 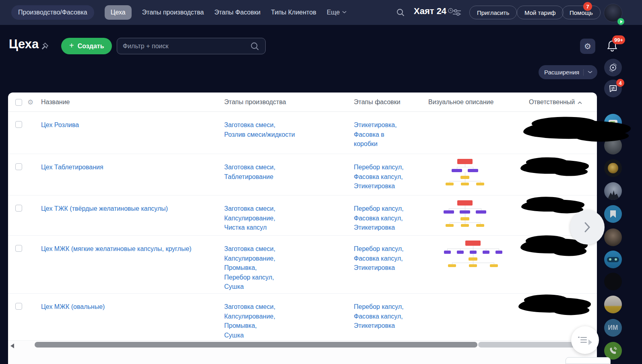 I want to click on rail-avatar-wolf-avatar, so click(x=613, y=191).